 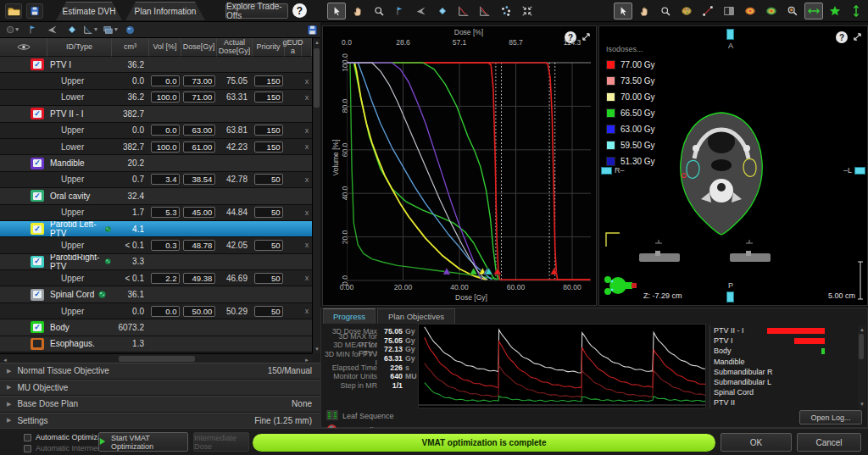 What do you see at coordinates (160, 421) in the screenshot?
I see `section-settings: ▶SettingsFine (1.25 mm)` at bounding box center [160, 421].